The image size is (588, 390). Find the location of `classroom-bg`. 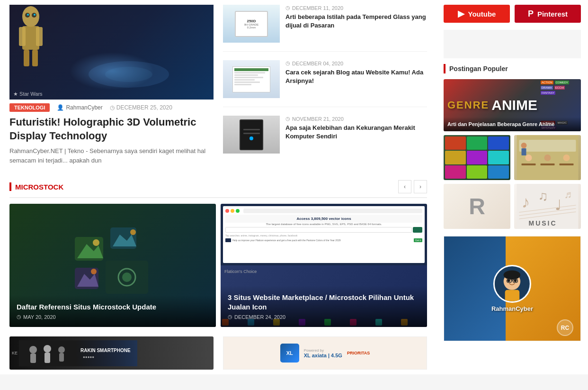

classroom-bg is located at coordinates (547, 157).